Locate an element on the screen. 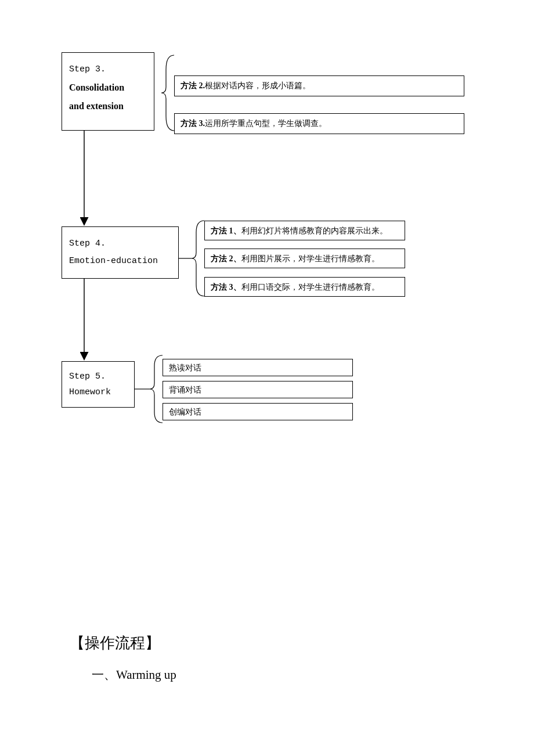 The height and width of the screenshot is (756, 534). method-text: 利用图片展示，对学生进行情感教育。 is located at coordinates (311, 259).